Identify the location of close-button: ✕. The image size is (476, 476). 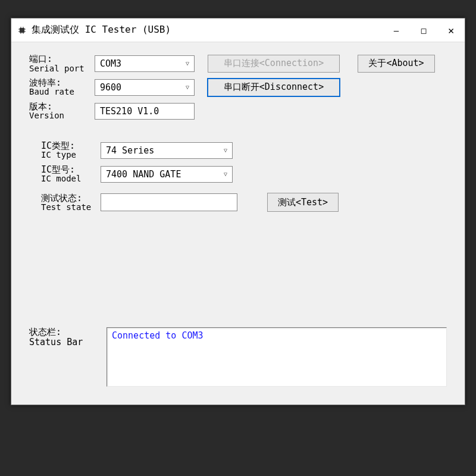
(451, 30).